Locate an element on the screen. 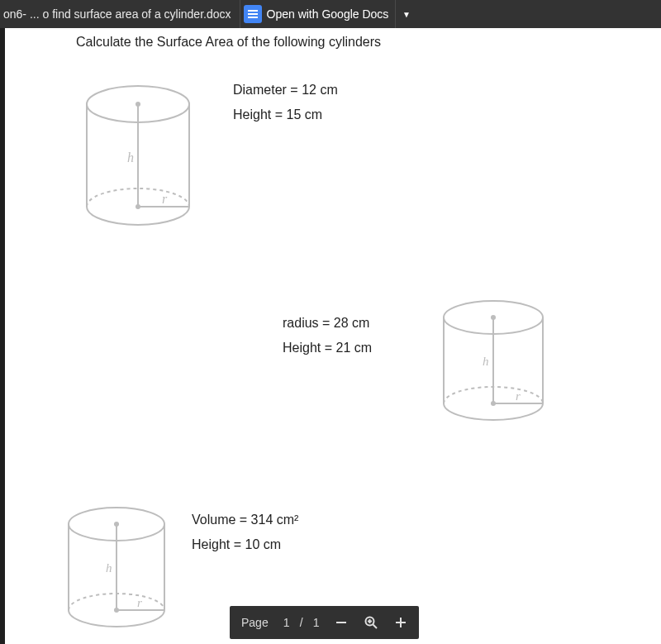 This screenshot has height=644, width=661. preview-topbar: on6- ... o find surface area of a cylind… is located at coordinates (330, 14).